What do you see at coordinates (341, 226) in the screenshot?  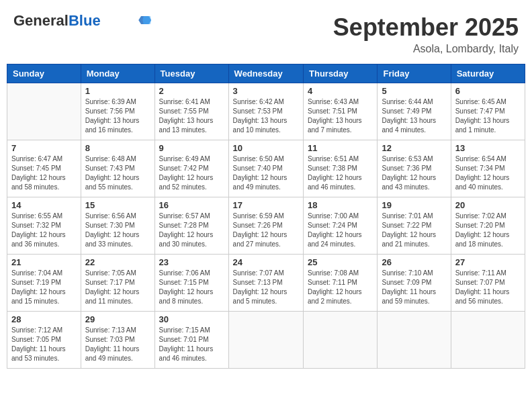 I see `calendar-cell: 18Sunrise: 7:00 AM Sunset: 7:24 PM Dayli…` at bounding box center [341, 226].